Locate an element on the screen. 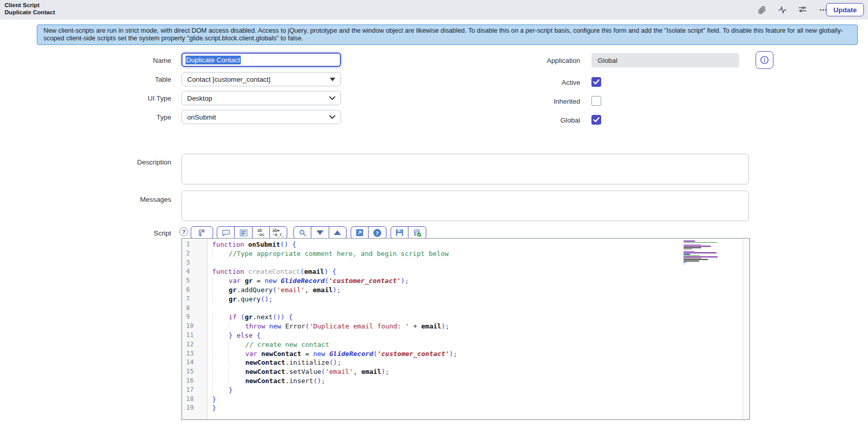  code-line: newContact.setValue('email', email); is located at coordinates (477, 372).